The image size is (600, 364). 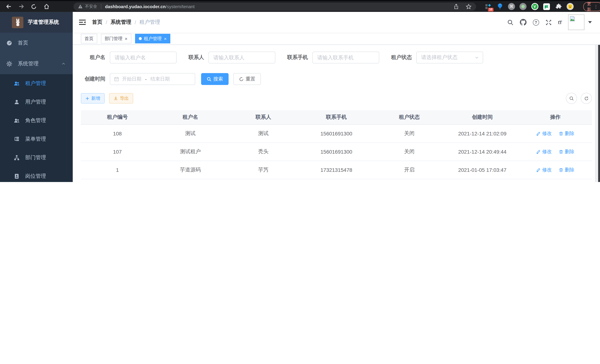 I want to click on extension-badge: 10, so click(x=491, y=9).